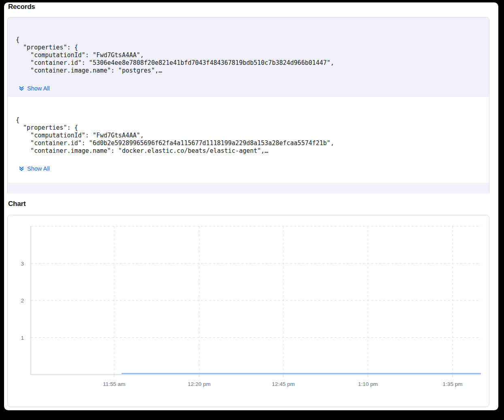 Image resolution: width=504 pixels, height=420 pixels. I want to click on record-row-3-clipped, so click(248, 188).